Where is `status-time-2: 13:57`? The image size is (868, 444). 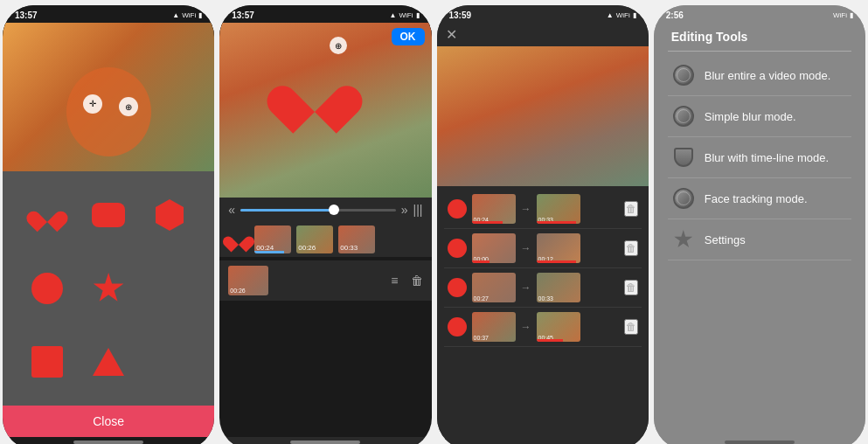 status-time-2: 13:57 is located at coordinates (243, 16).